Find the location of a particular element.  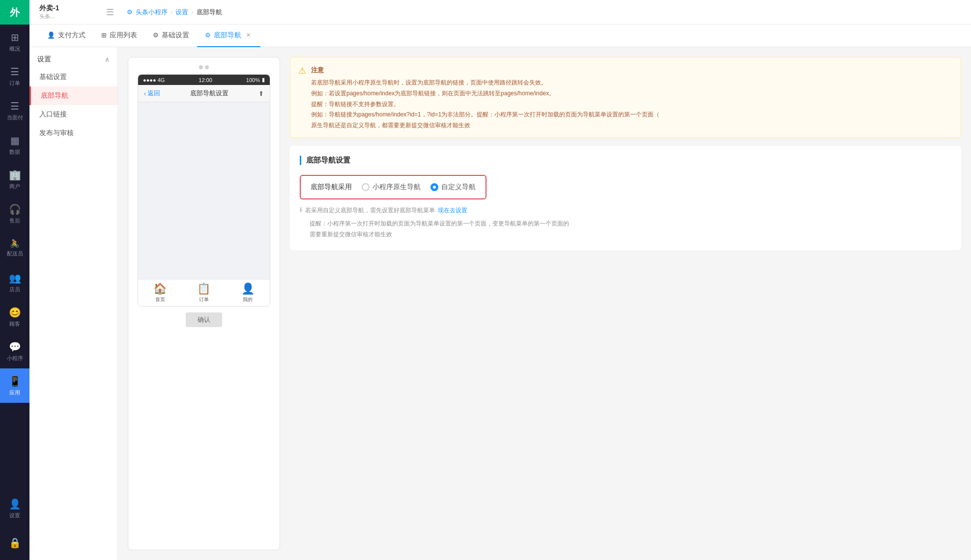

sidebar-item-merchant: 🏢 商户 is located at coordinates (15, 179).